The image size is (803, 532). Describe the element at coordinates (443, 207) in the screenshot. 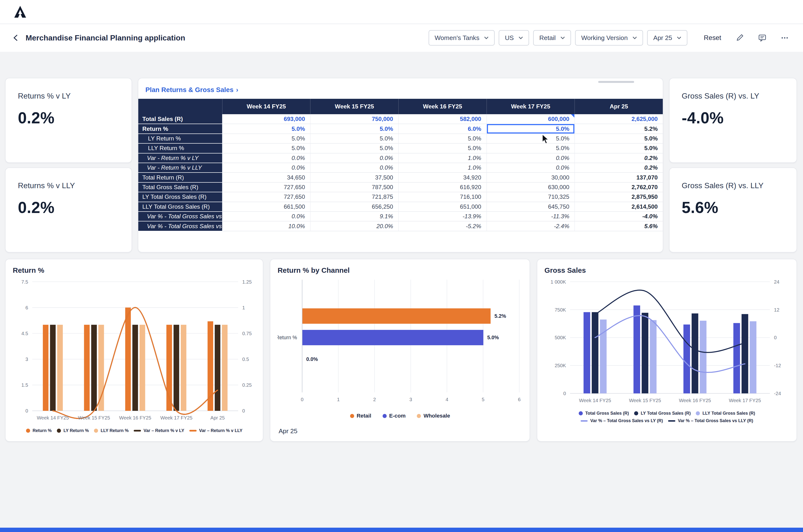

I see `grid-cell: 651,000` at that location.